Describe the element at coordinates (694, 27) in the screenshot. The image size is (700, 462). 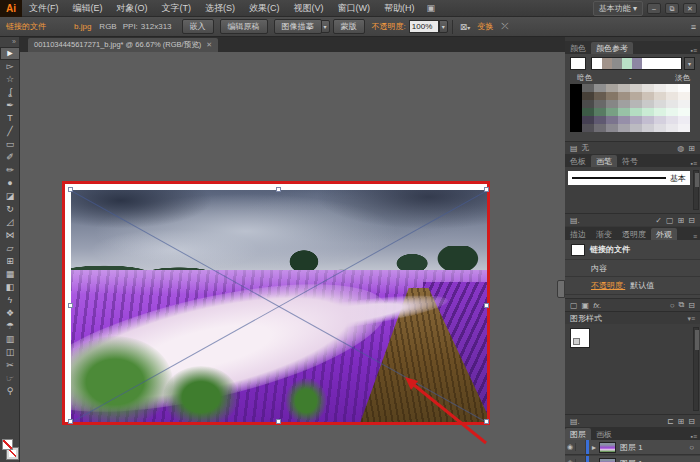
I see `controlbar-overflow-icon: ≡` at that location.